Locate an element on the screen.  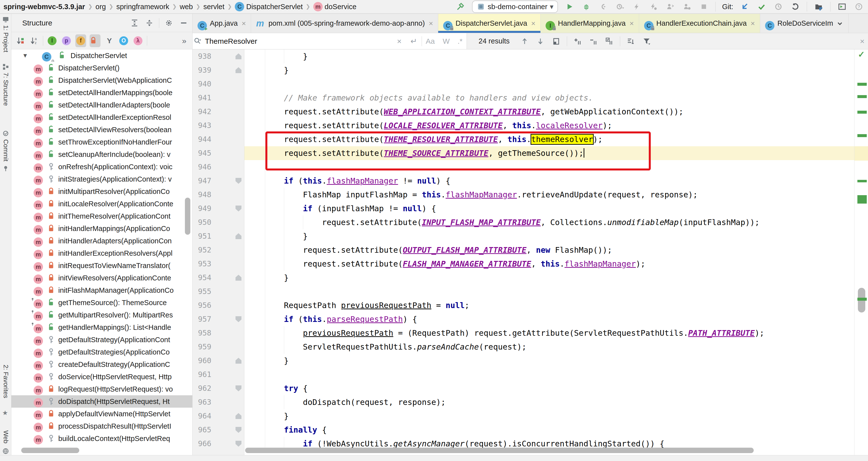
remove-occurrence-icon is located at coordinates (594, 41).